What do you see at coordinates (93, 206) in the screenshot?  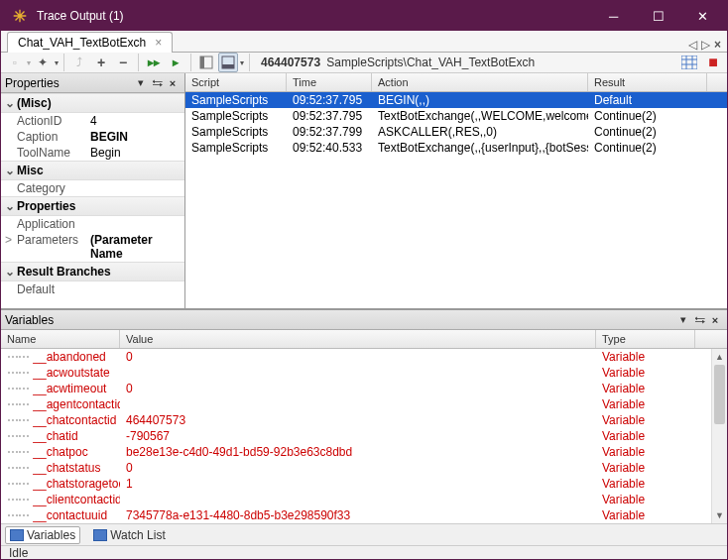 I see `property-group: ⌄Properties` at bounding box center [93, 206].